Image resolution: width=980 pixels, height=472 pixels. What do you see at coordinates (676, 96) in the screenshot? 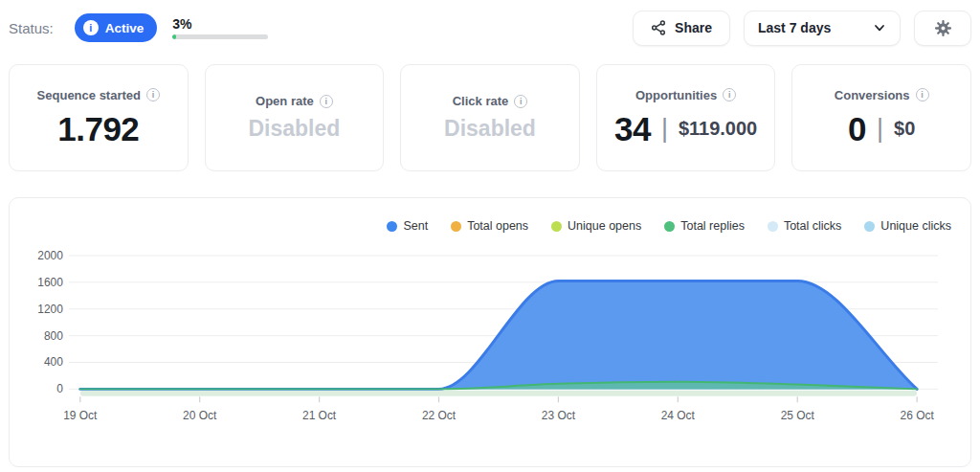
I see `stat-label: Opportunities` at bounding box center [676, 96].